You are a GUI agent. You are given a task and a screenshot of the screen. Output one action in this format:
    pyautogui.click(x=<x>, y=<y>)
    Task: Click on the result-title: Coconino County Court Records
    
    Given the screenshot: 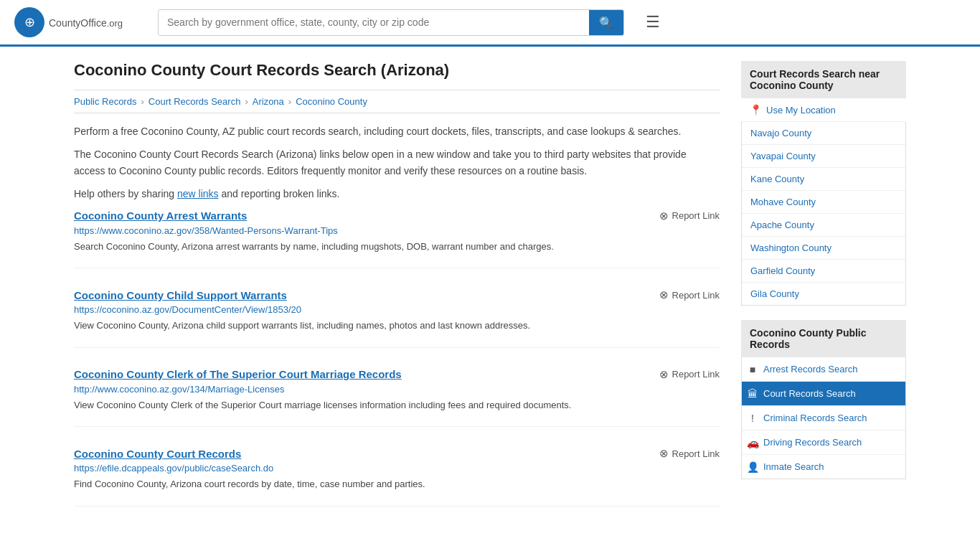 What is the action you would take?
    pyautogui.click(x=158, y=453)
    